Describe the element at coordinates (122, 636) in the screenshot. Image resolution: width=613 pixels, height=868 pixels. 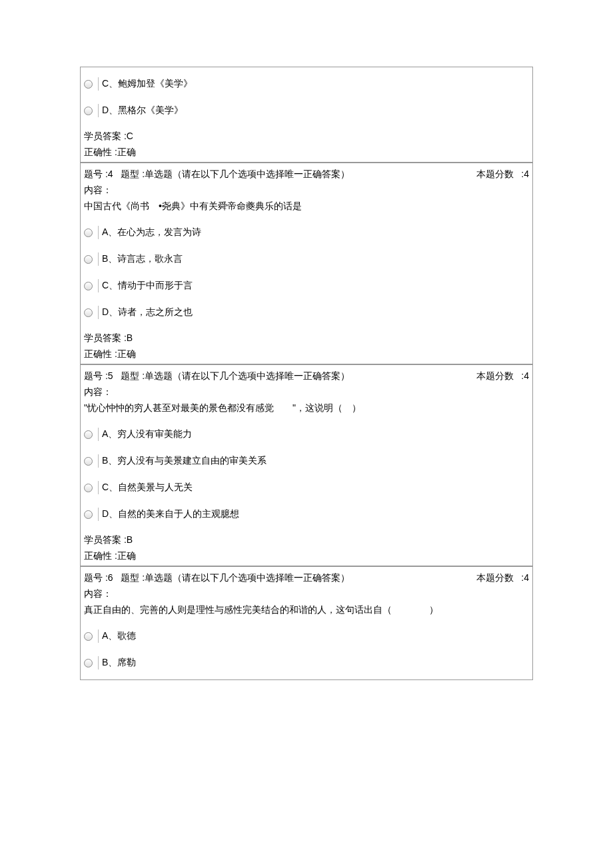
I see `option-label: 、歌德` at that location.